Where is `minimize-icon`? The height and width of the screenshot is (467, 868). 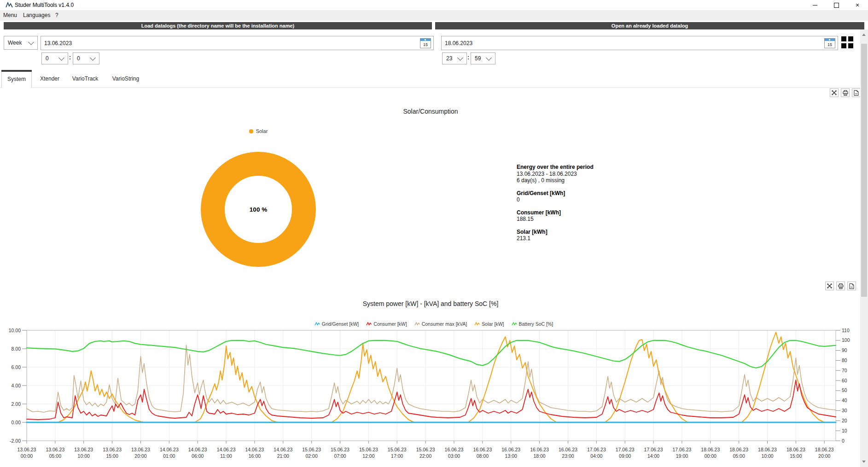
minimize-icon is located at coordinates (815, 6).